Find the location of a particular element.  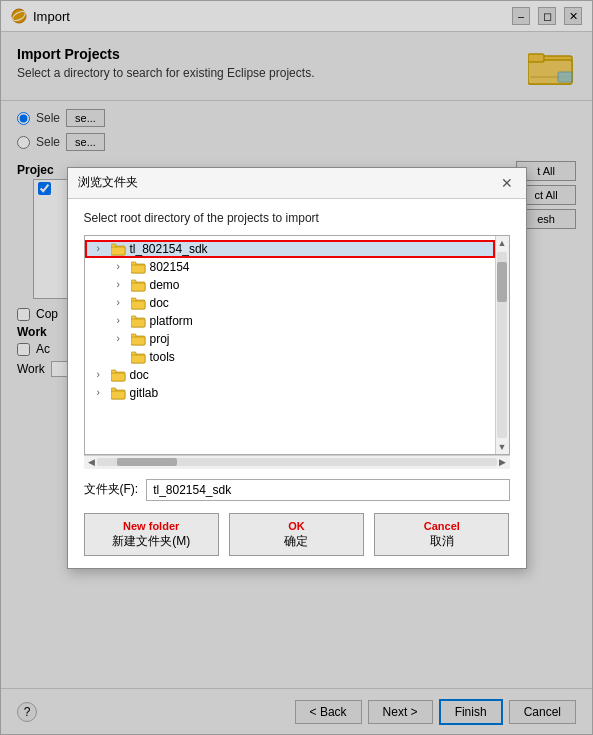

new-folder-button: New folder 新建文件夹(M) is located at coordinates (152, 534).